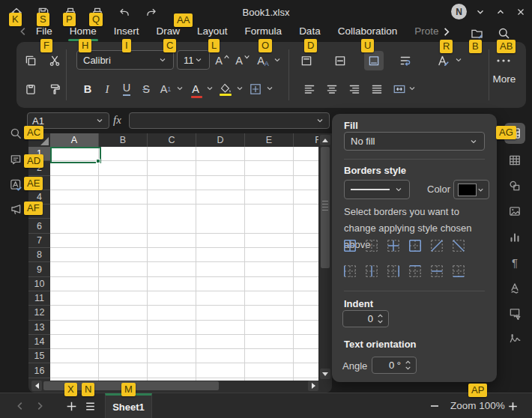  I want to click on cell-borders-icon, so click(256, 89).